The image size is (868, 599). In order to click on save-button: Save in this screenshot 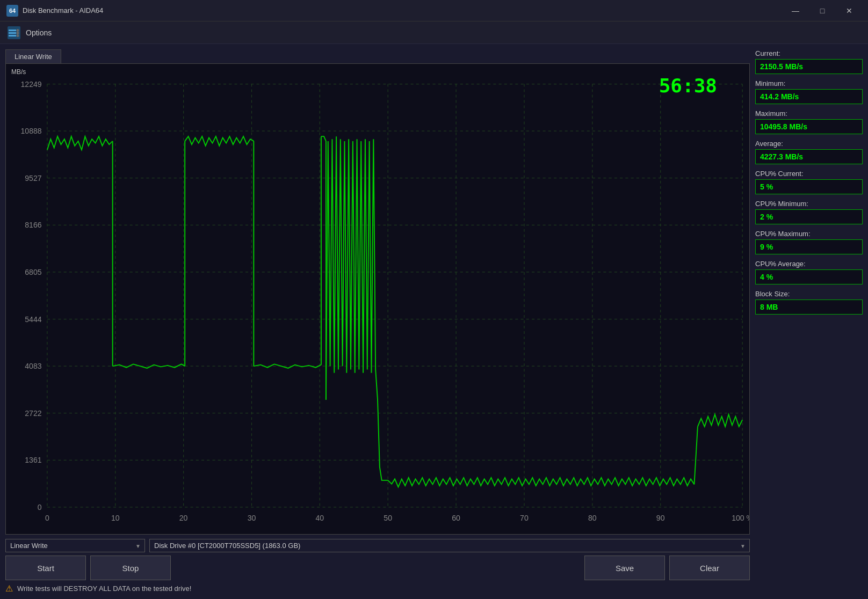, I will do `click(625, 568)`.